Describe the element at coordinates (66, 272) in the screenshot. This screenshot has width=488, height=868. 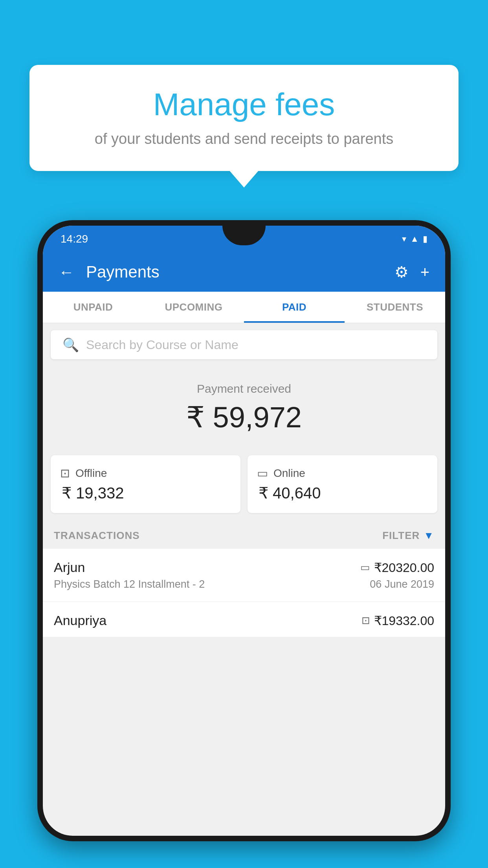
I see `back-button: ←` at that location.